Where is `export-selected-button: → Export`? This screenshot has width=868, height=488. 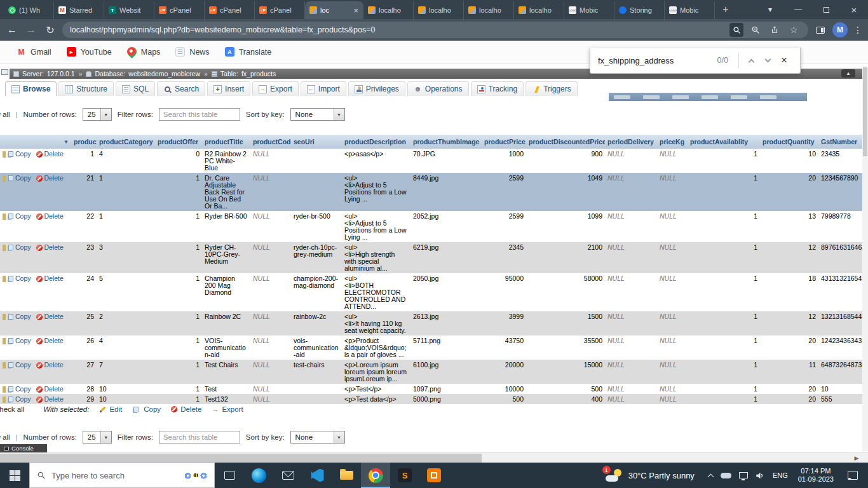 export-selected-button: → Export is located at coordinates (227, 409).